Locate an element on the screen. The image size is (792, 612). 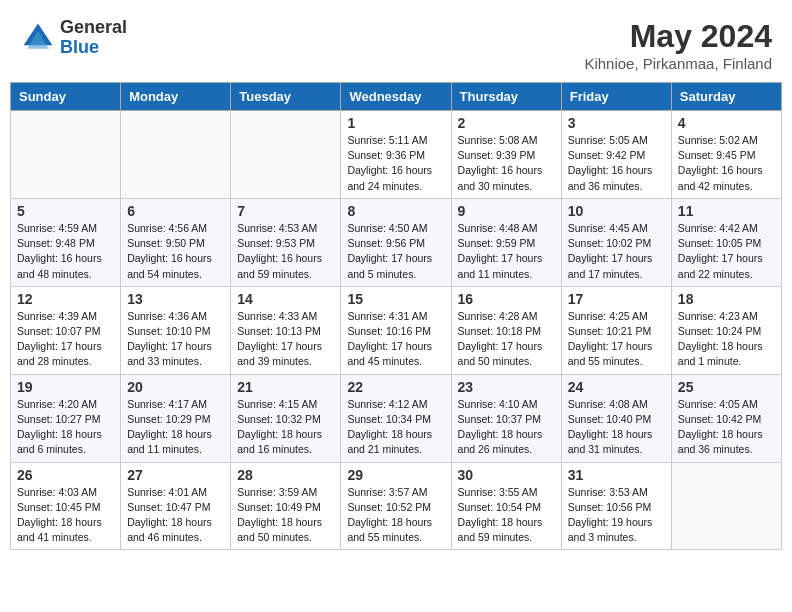
day-info: Sunrise: 3:55 AM Sunset: 10:54 PM Daylig… is located at coordinates (506, 516).